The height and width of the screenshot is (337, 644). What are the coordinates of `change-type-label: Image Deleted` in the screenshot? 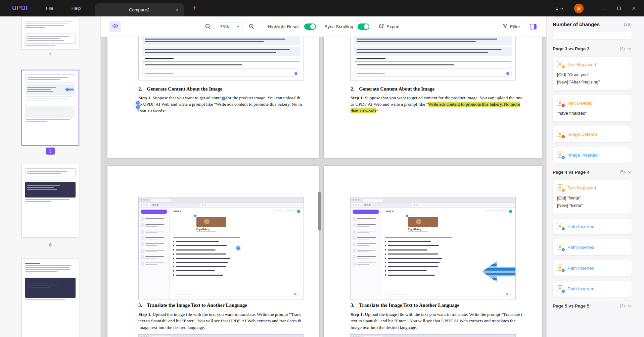 It's located at (582, 134).